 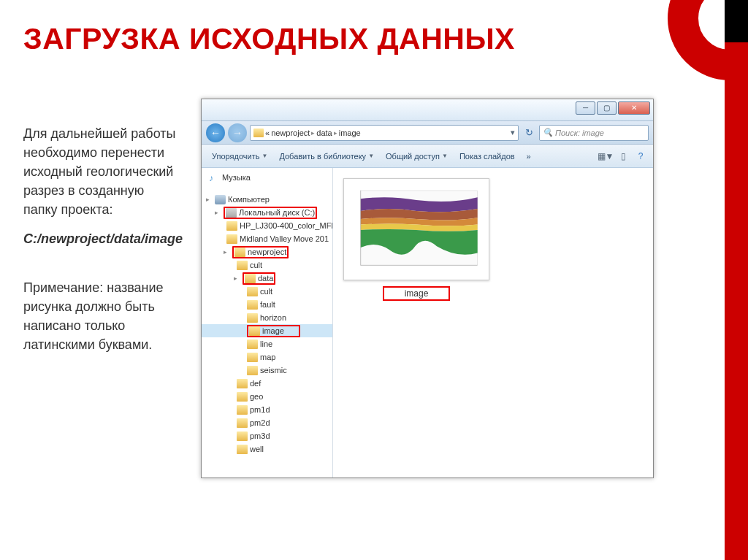 I want to click on breadcrumb-prefix: «, so click(x=267, y=133).